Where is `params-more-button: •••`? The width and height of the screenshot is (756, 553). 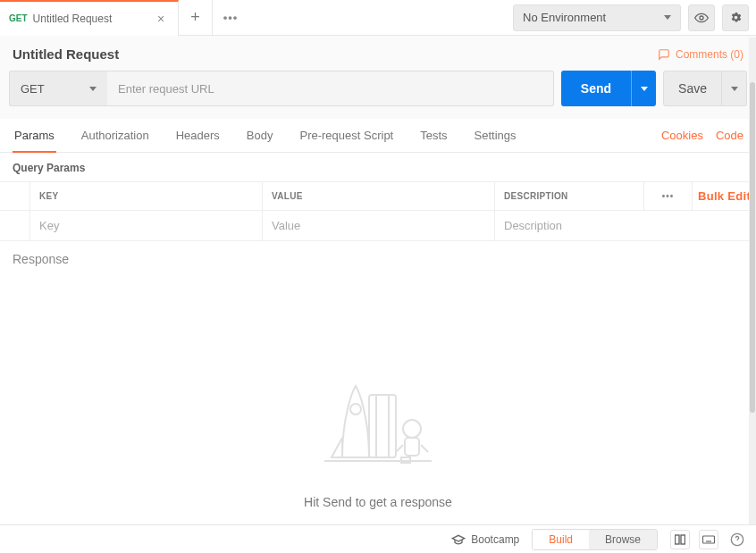
params-more-button: ••• is located at coordinates (668, 197).